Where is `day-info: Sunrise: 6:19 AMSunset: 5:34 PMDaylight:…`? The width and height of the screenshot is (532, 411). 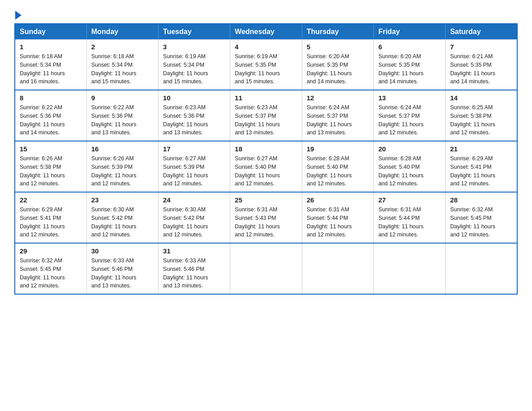
day-info: Sunrise: 6:19 AMSunset: 5:34 PMDaylight:… is located at coordinates (185, 69).